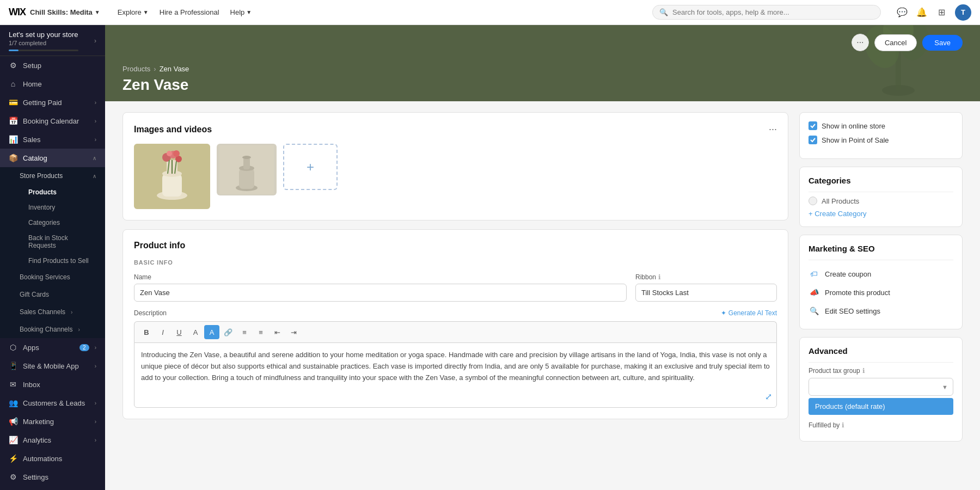  I want to click on sidebar-item-sales-channels: Sales Channels ›, so click(52, 312).